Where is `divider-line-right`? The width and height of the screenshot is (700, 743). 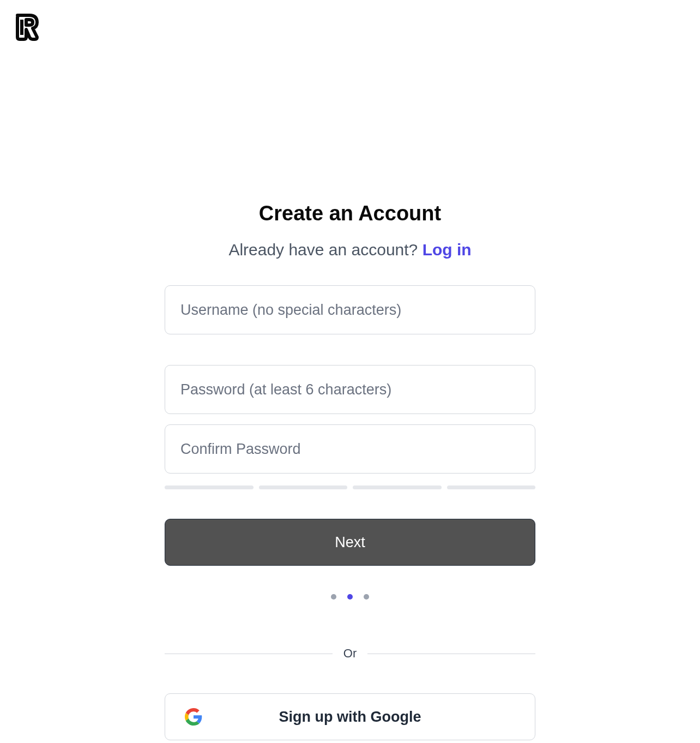
divider-line-right is located at coordinates (451, 654).